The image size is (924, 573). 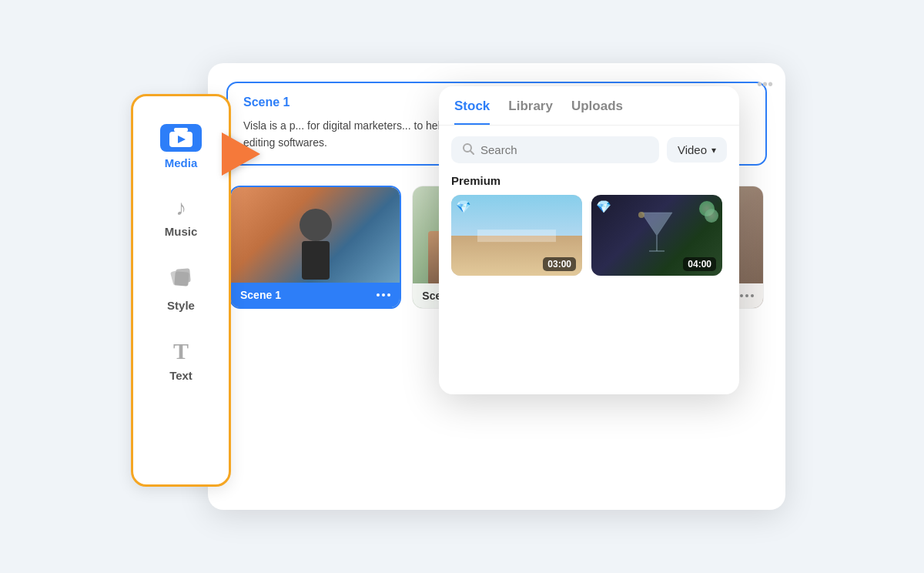 I want to click on sidebar-music-label: Music, so click(x=182, y=231).